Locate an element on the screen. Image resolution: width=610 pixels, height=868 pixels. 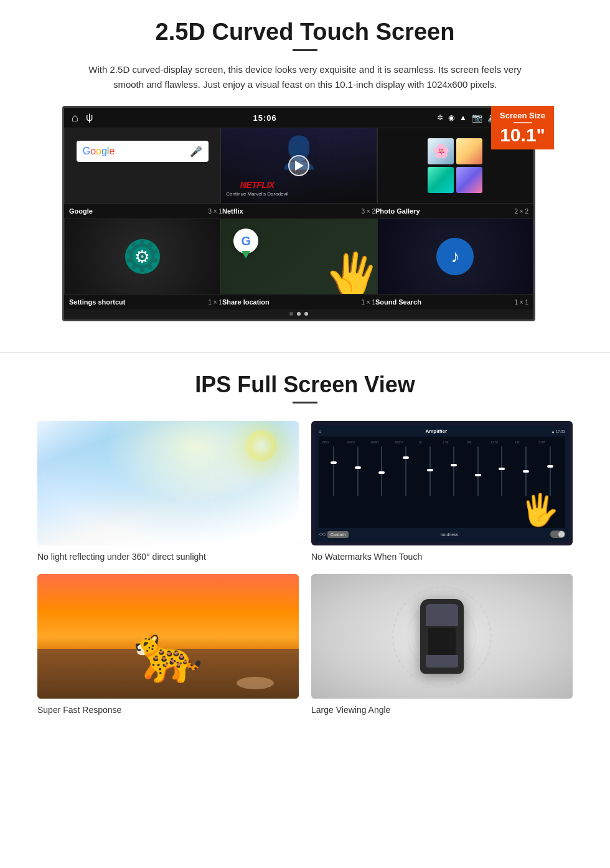
freq-2k5: 2.5k is located at coordinates (454, 442).